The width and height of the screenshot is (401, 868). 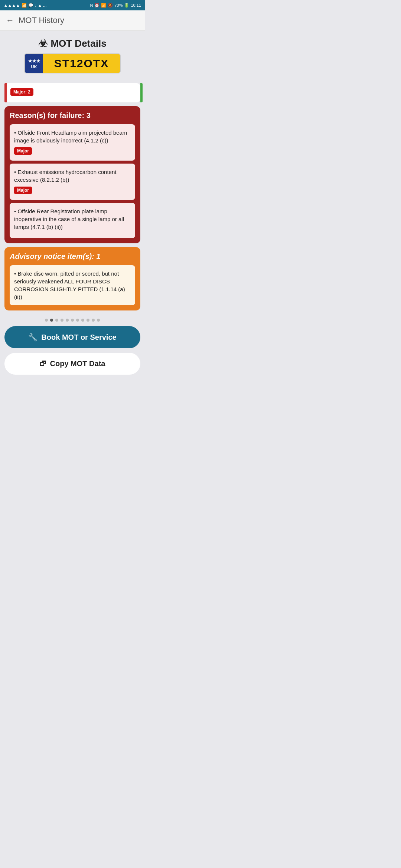 I want to click on failure-item-text: • Offside Rear Registration plate lamp i…, so click(x=72, y=219).